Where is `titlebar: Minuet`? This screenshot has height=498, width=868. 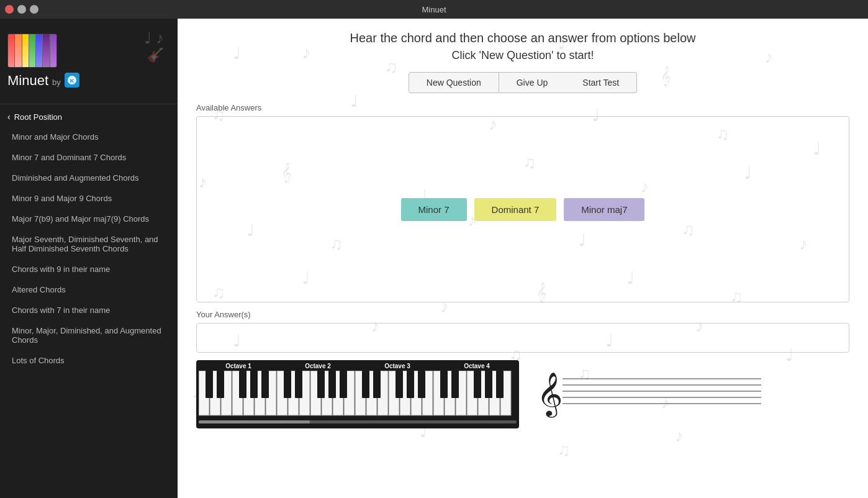
titlebar: Minuet is located at coordinates (434, 9).